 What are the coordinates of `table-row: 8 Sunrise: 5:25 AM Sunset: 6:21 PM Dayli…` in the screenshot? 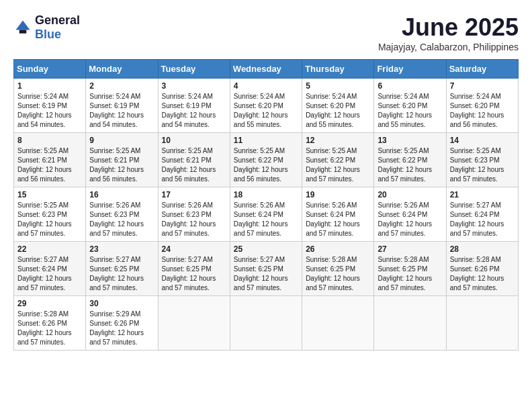 It's located at (50, 160).